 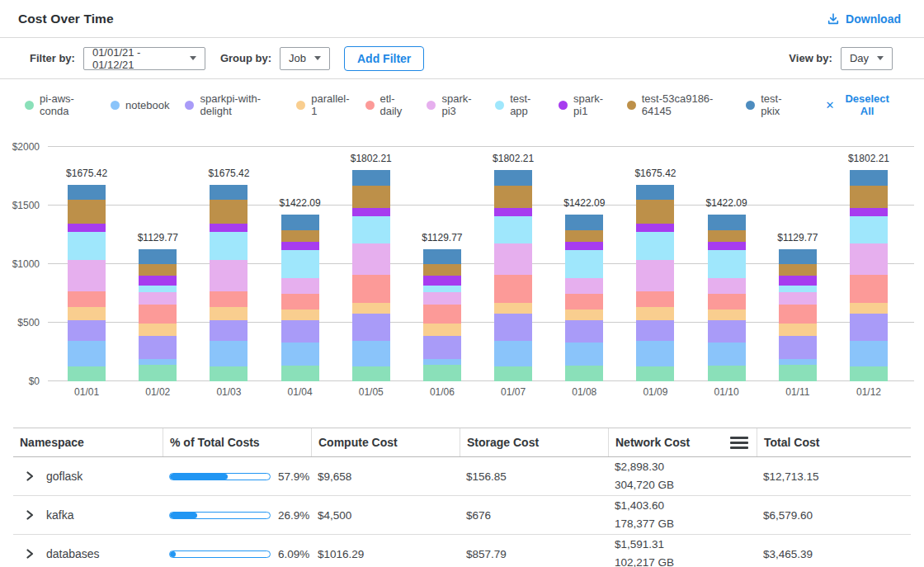 I want to click on legend-item-test-app: test-app, so click(x=519, y=105).